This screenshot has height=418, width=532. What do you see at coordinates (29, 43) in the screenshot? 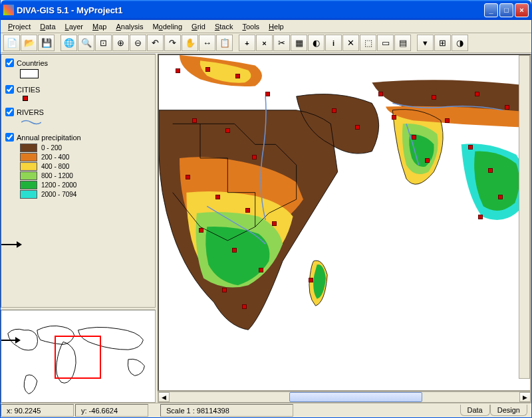
I see `open-icon: 📂` at bounding box center [29, 43].